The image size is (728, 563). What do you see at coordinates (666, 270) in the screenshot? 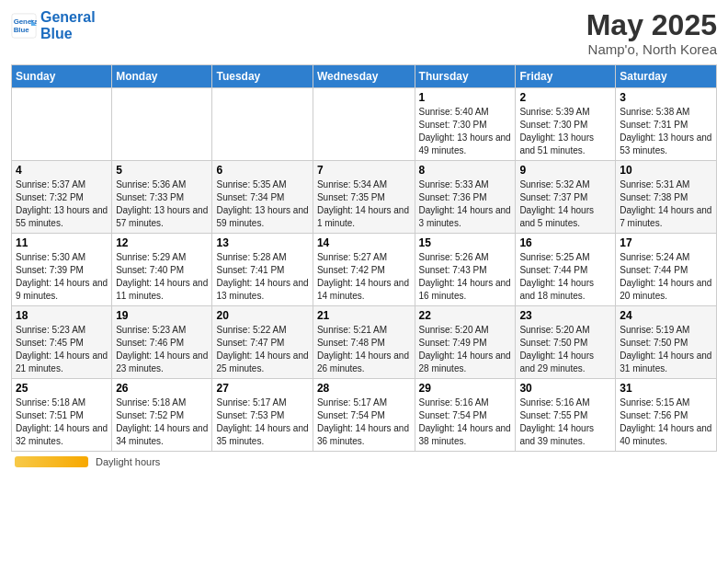
I see `calendar-cell: 17Sunrise: 5:24 AM Sunset: 7:44 PM Dayli…` at bounding box center [666, 270].